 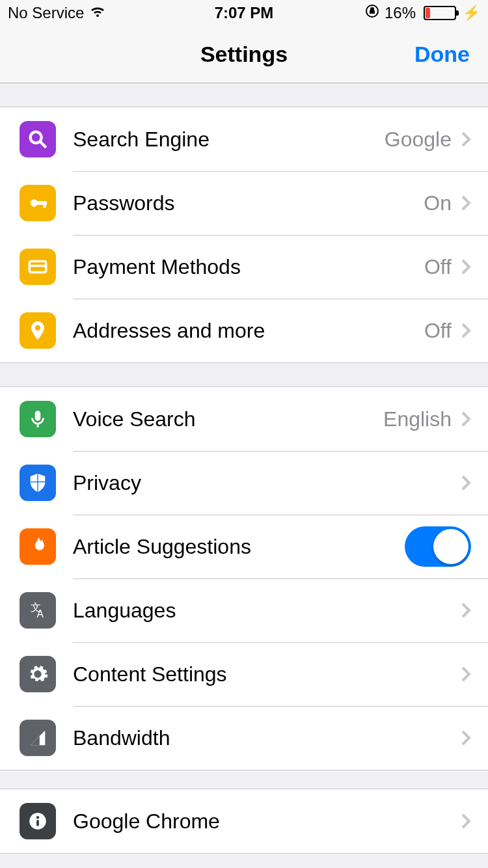 What do you see at coordinates (38, 419) in the screenshot?
I see `microphone-icon` at bounding box center [38, 419].